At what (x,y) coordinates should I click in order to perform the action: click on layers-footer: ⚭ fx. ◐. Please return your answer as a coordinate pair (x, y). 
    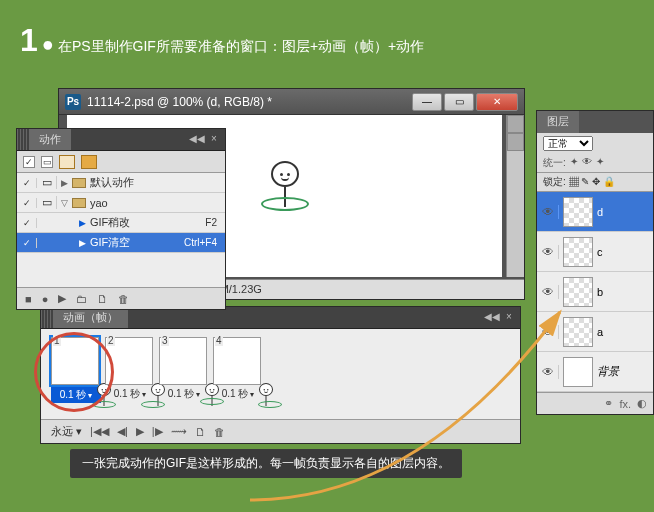
    Looking at the image, I should click on (595, 403).